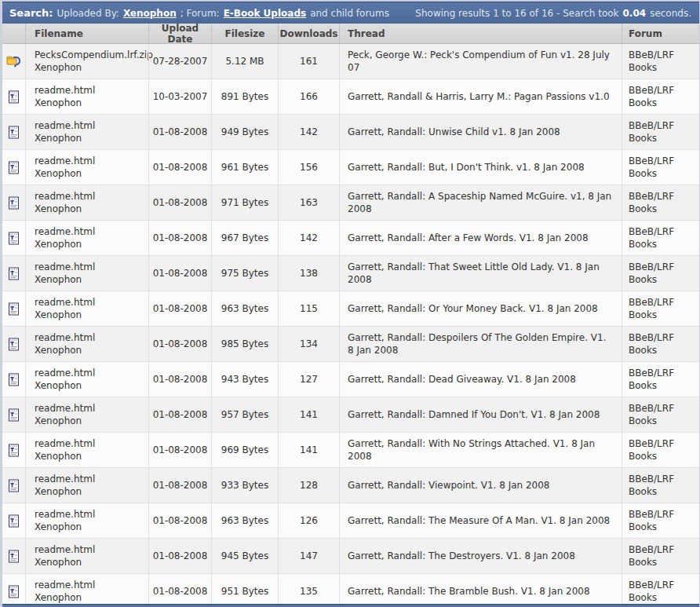 This screenshot has width=700, height=607. What do you see at coordinates (180, 61) in the screenshot?
I see `upload-date-cell: 07-28-2007` at bounding box center [180, 61].